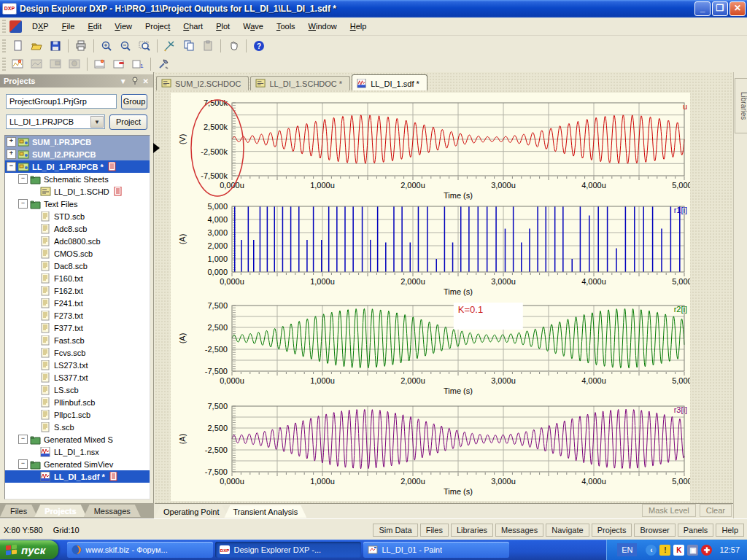 This screenshot has width=747, height=560. What do you see at coordinates (685, 106) in the screenshot?
I see `signal-label-u: u` at bounding box center [685, 106].